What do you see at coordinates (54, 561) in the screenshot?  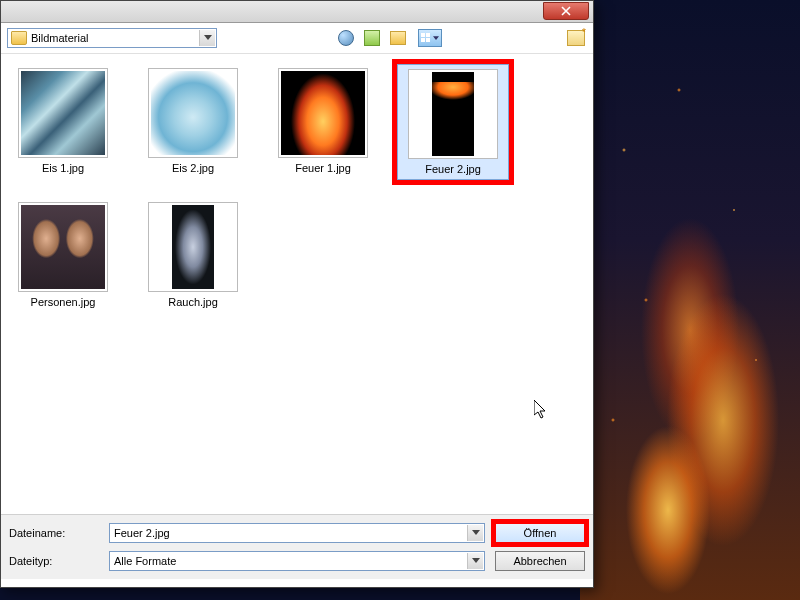 I see `filetype-label: Dateityp:` at bounding box center [54, 561].